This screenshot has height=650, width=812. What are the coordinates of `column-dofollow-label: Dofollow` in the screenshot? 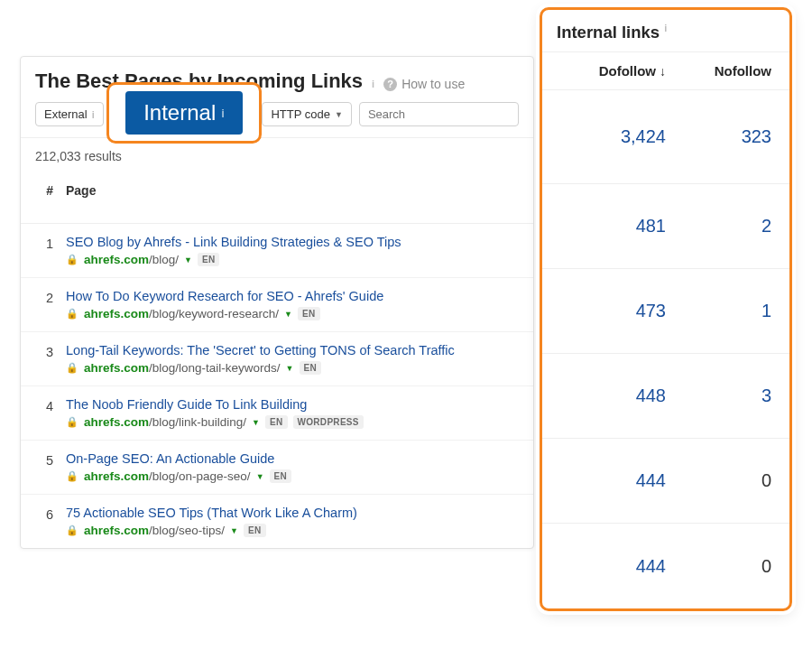 It's located at (628, 70).